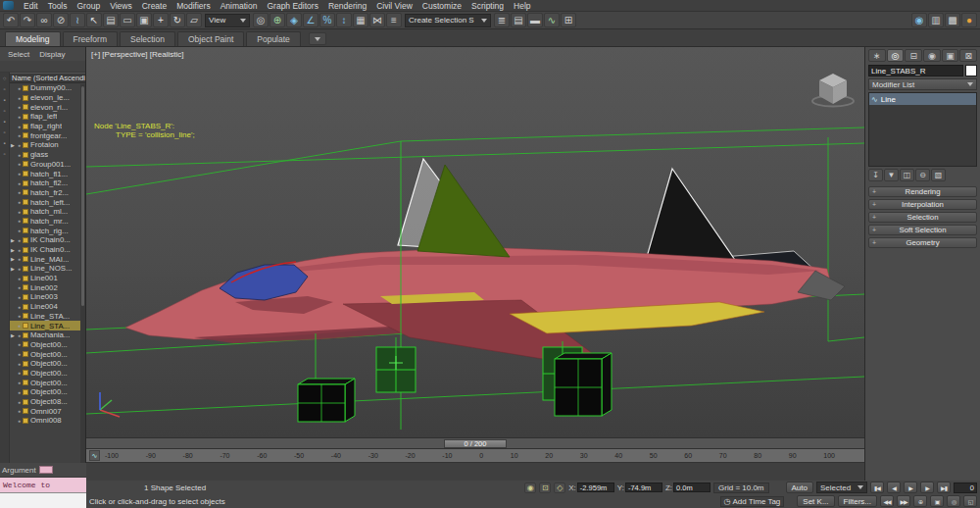 This screenshot has height=508, width=980. I want to click on schematic-view-icon: ⊞, so click(568, 20).